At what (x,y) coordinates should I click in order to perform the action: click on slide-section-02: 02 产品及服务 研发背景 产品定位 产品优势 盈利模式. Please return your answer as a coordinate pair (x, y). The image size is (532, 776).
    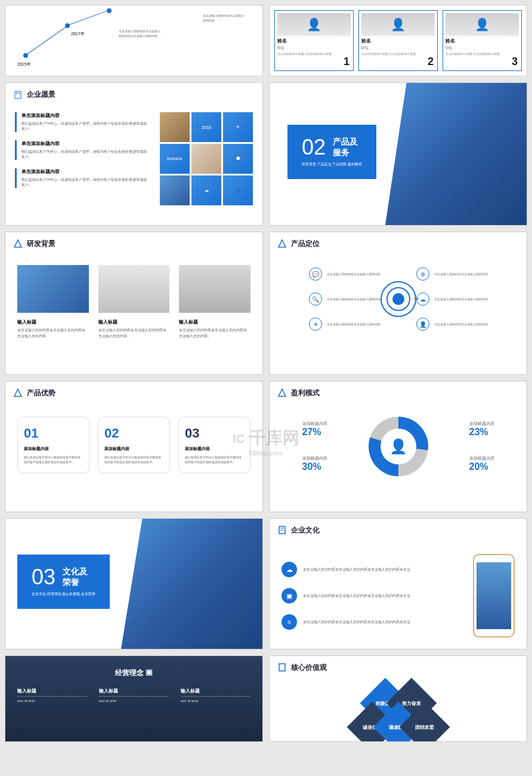
    Looking at the image, I should click on (398, 154).